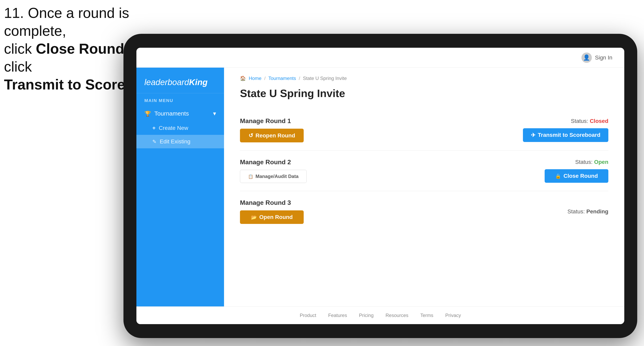 The height and width of the screenshot is (346, 644). Describe the element at coordinates (250, 176) in the screenshot. I see `audit-icon` at that location.